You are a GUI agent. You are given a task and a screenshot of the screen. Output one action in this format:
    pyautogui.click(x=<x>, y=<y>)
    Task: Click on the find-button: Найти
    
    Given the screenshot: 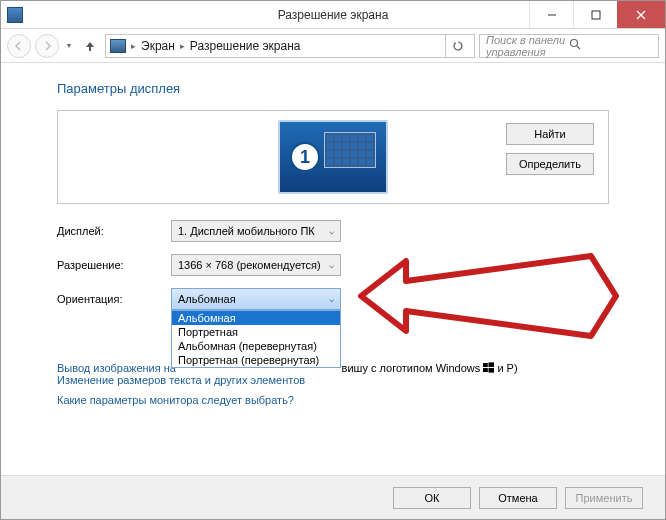 What is the action you would take?
    pyautogui.click(x=550, y=134)
    